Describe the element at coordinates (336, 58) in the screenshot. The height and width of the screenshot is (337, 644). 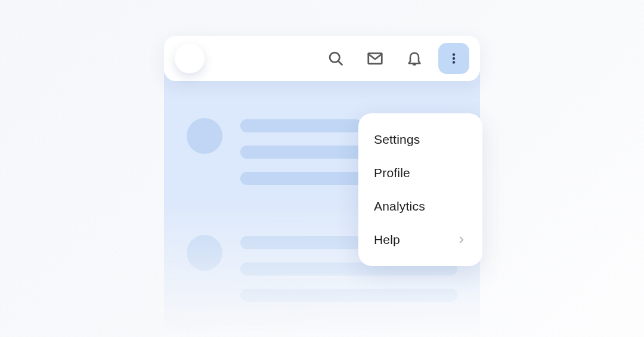
I see `search-button` at that location.